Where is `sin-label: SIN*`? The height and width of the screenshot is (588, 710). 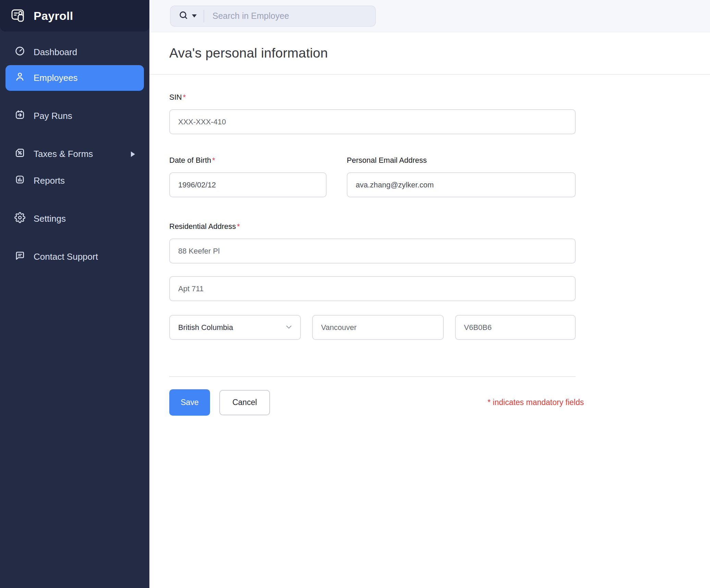
sin-label: SIN* is located at coordinates (372, 97).